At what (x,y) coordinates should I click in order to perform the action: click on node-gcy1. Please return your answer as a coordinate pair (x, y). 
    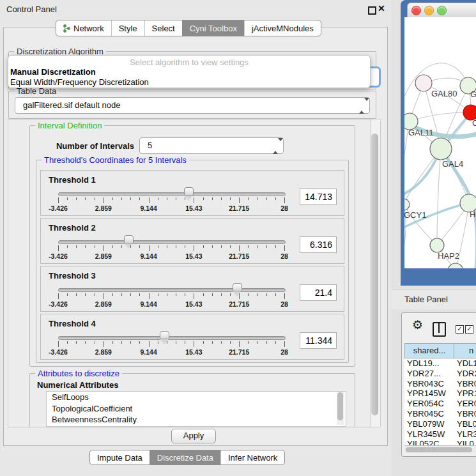
    Looking at the image, I should click on (407, 204).